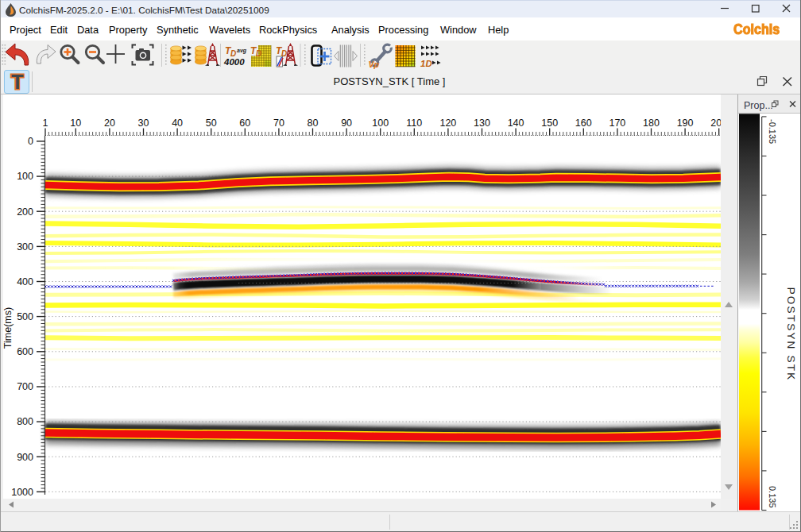 The height and width of the screenshot is (532, 801). Describe the element at coordinates (791, 335) in the screenshot. I see `svg-text: POSTSYN STK` at that location.